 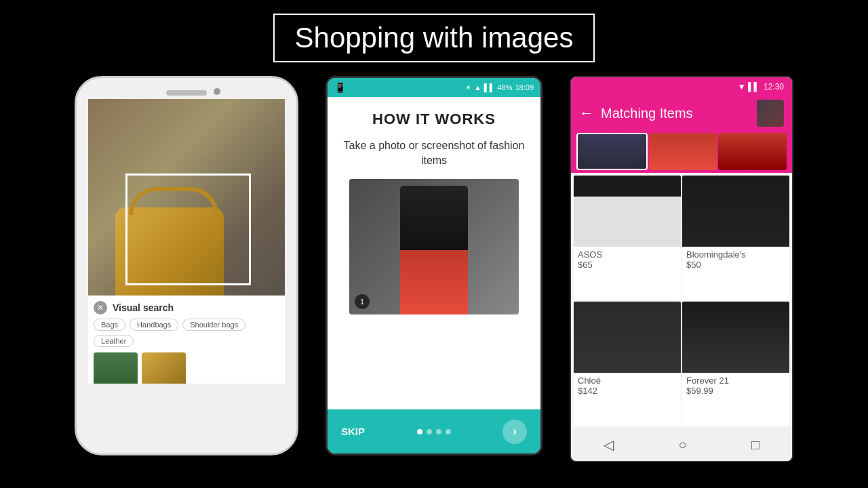 What do you see at coordinates (186, 241) in the screenshot?
I see `phone1-screen: ✕ Visual search Bags Handbags Shoulder b…` at bounding box center [186, 241].